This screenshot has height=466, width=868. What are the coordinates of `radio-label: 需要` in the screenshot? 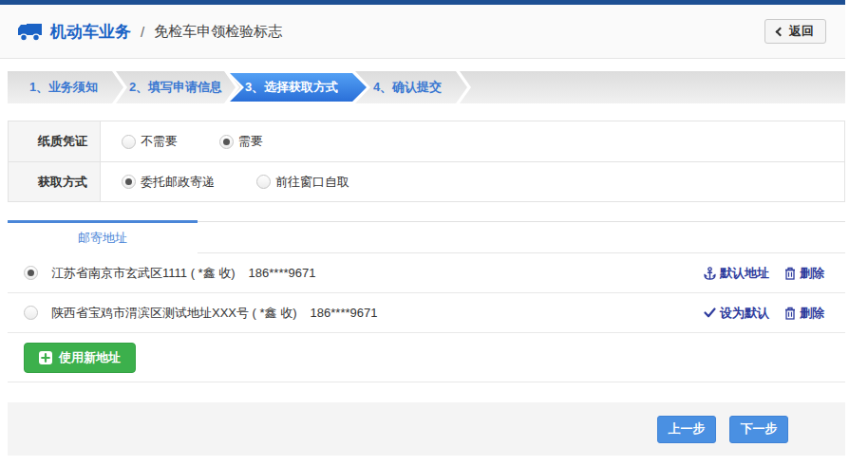 It's located at (251, 141).